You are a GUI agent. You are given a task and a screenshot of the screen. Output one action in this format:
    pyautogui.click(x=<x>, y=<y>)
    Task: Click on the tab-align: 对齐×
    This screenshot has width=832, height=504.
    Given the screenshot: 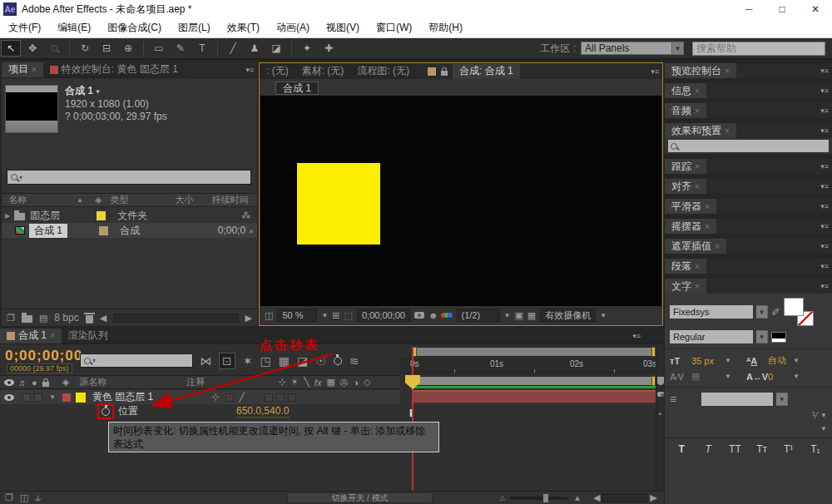 What is the action you would take?
    pyautogui.click(x=686, y=186)
    